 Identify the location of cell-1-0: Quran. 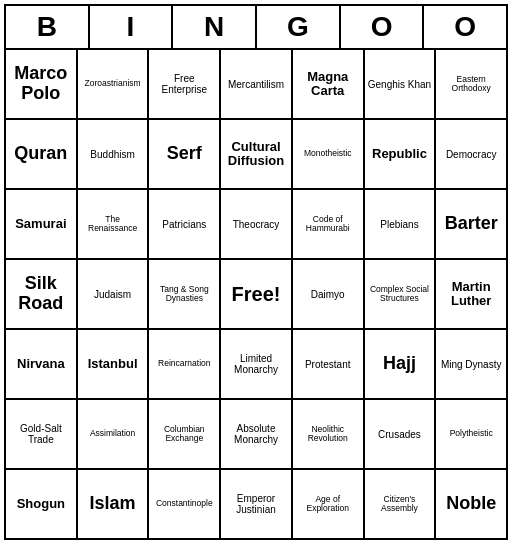
(42, 154).